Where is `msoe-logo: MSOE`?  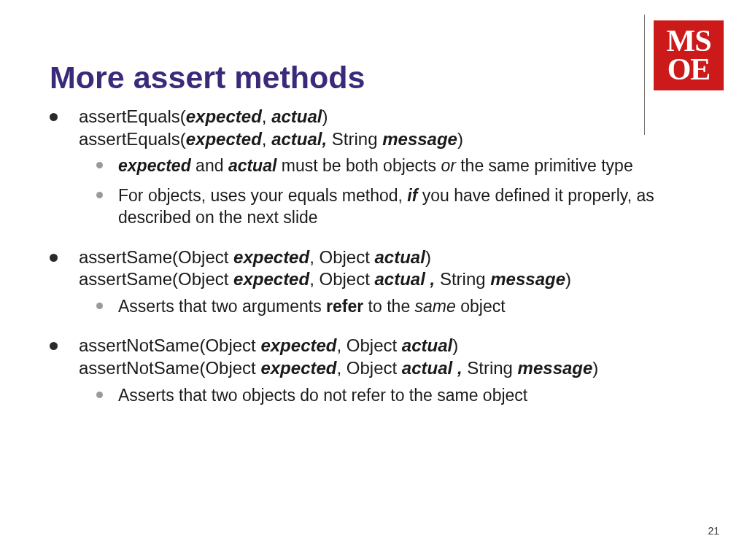 msoe-logo: MSOE is located at coordinates (689, 55).